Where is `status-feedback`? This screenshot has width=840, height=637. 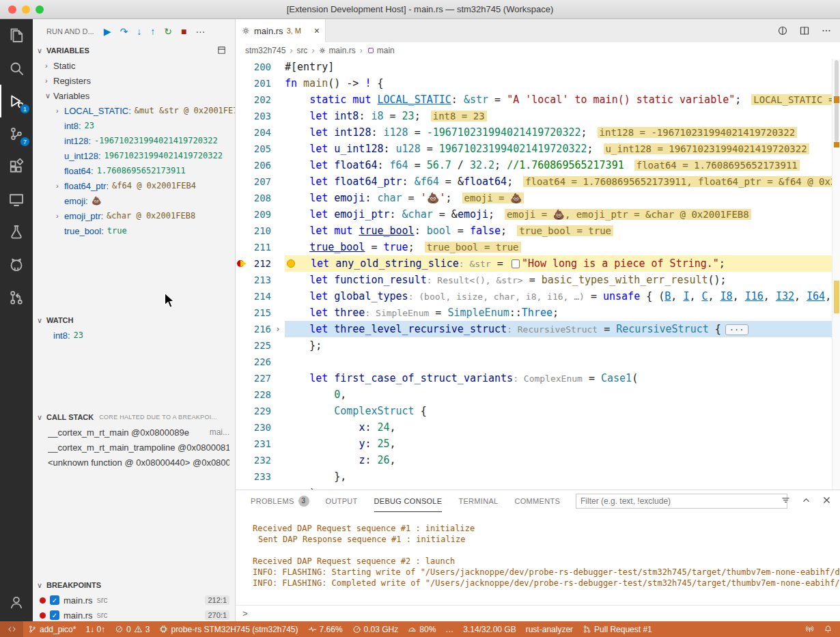 status-feedback is located at coordinates (810, 629).